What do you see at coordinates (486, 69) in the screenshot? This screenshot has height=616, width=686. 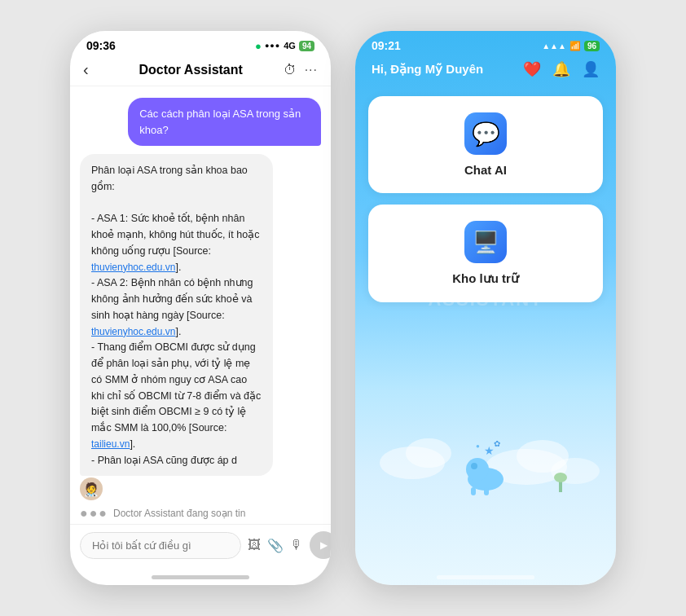 I see `greeting-row: Hi, Đặng Mỹ Duyên ❤️ 🔔 👤` at bounding box center [486, 69].